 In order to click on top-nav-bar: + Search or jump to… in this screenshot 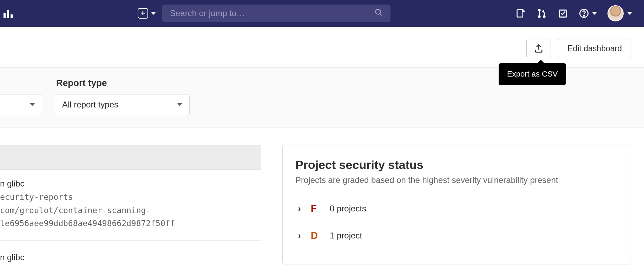, I will do `click(322, 13)`.